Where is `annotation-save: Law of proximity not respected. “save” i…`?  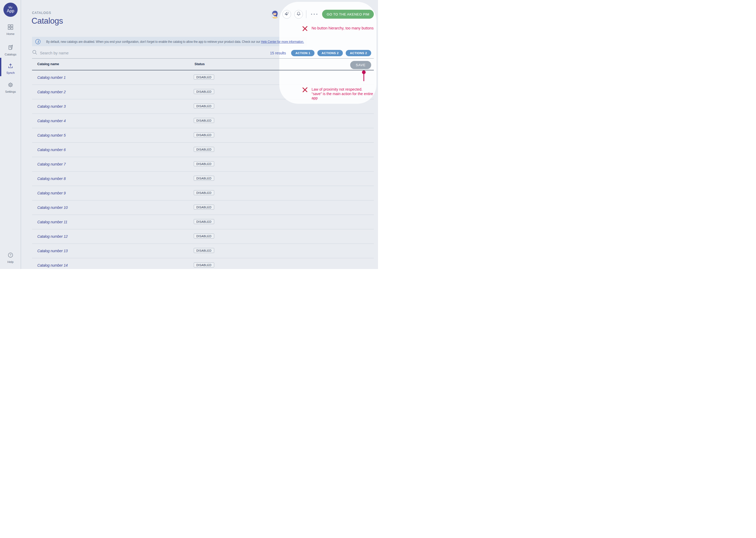
annotation-save: Law of proximity not respected. “save” i… is located at coordinates (340, 93).